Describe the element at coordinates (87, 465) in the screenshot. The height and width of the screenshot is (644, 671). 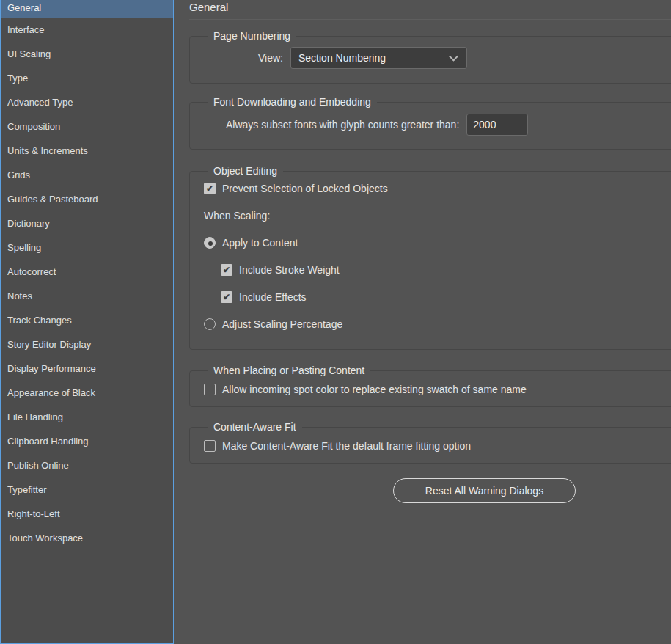
I see `sidebar-item-publish-online: Publish Online` at that location.